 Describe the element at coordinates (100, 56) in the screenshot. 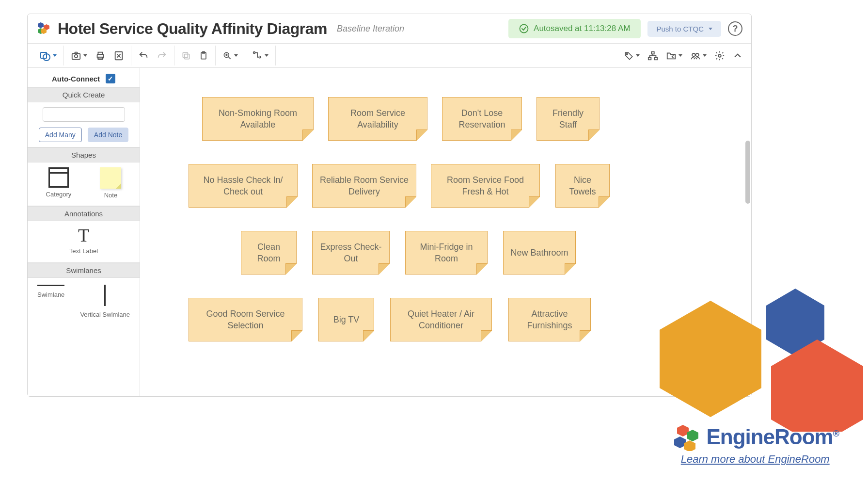

I see `print-button` at that location.